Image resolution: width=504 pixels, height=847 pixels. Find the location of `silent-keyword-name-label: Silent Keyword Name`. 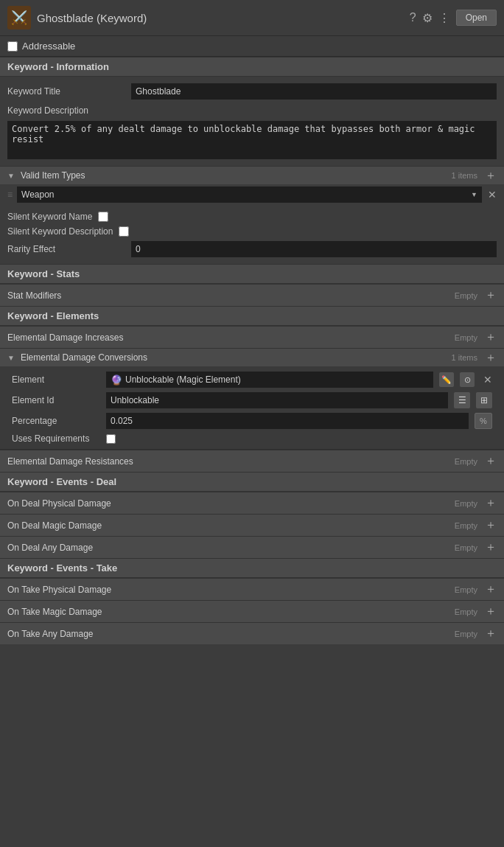

silent-keyword-name-label: Silent Keyword Name is located at coordinates (50, 217).